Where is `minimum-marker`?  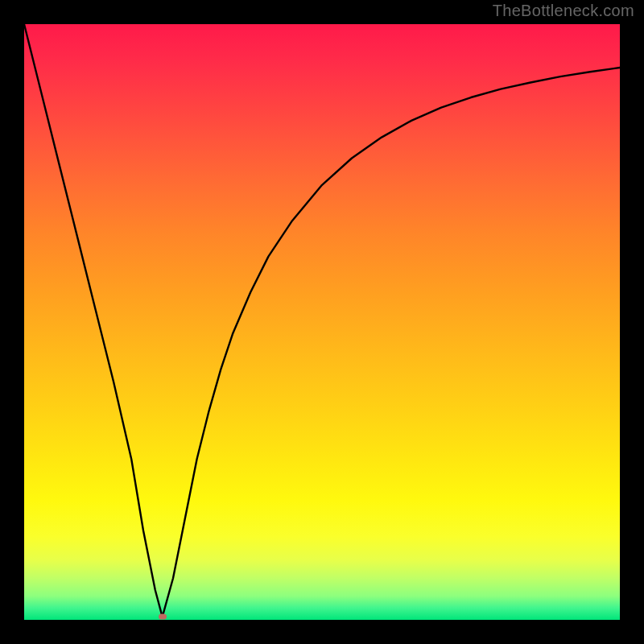 minimum-marker is located at coordinates (163, 617).